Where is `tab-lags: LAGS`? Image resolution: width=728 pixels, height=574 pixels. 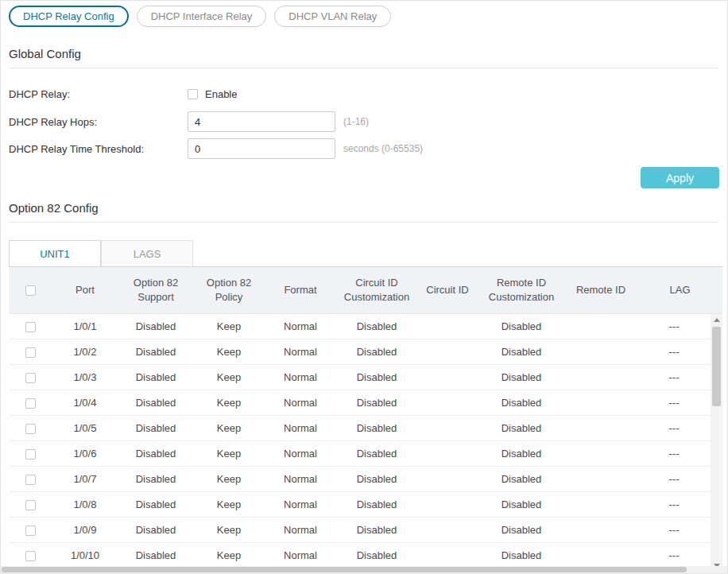 tab-lags: LAGS is located at coordinates (147, 253).